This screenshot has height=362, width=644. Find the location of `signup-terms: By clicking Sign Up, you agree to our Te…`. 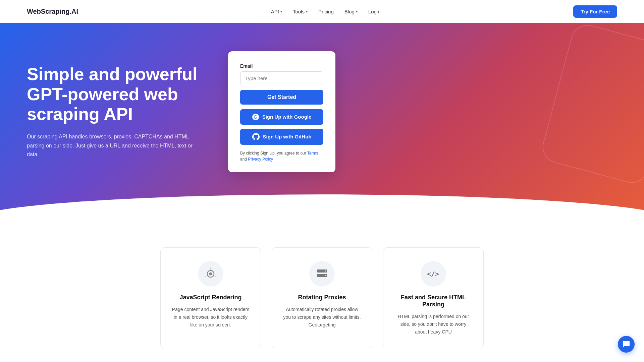

signup-terms: By clicking Sign Up, you agree to our Te… is located at coordinates (282, 156).